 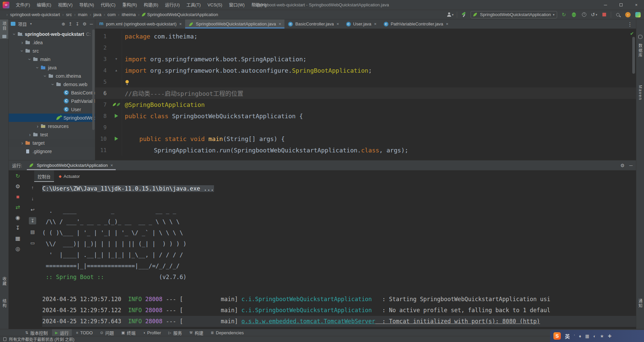 What do you see at coordinates (366, 150) in the screenshot?
I see `code-line: 11 SpringApplication.run(SpringbootWebQu…` at bounding box center [366, 150].